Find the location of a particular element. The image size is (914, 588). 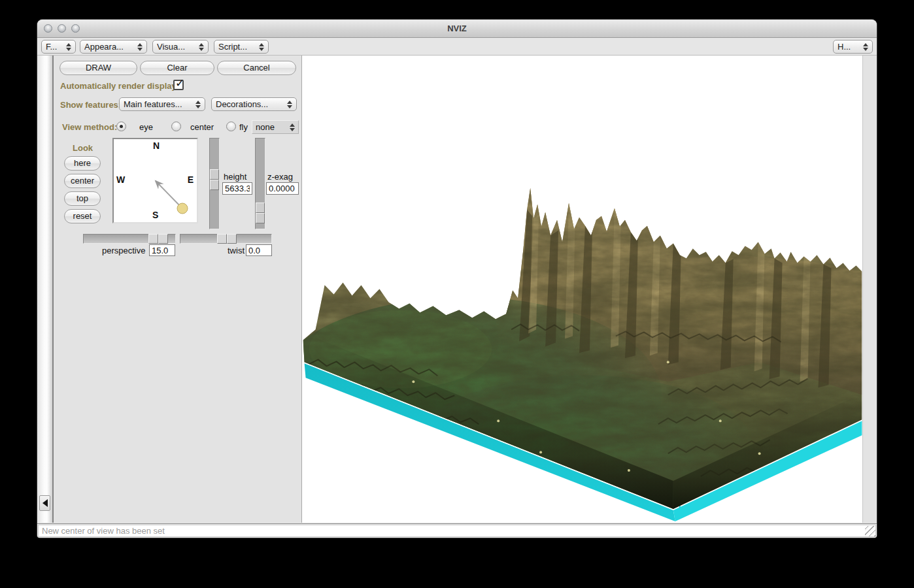

draw-button: DRAW is located at coordinates (98, 68).